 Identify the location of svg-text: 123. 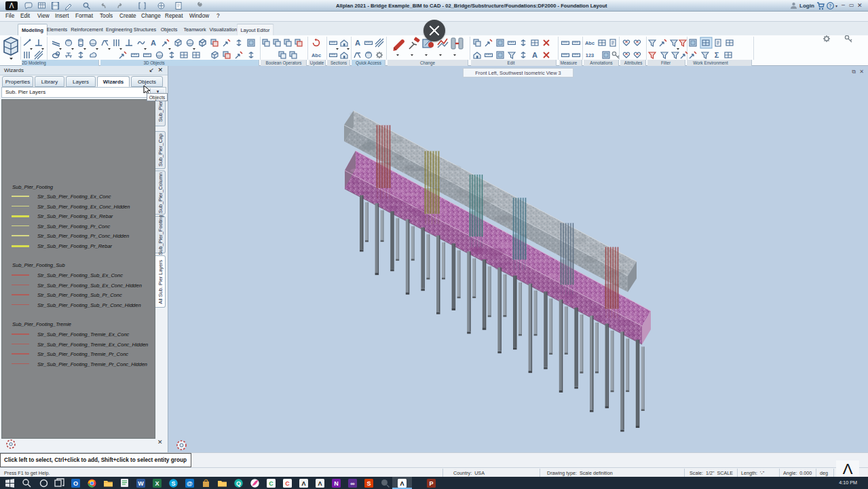
(590, 56).